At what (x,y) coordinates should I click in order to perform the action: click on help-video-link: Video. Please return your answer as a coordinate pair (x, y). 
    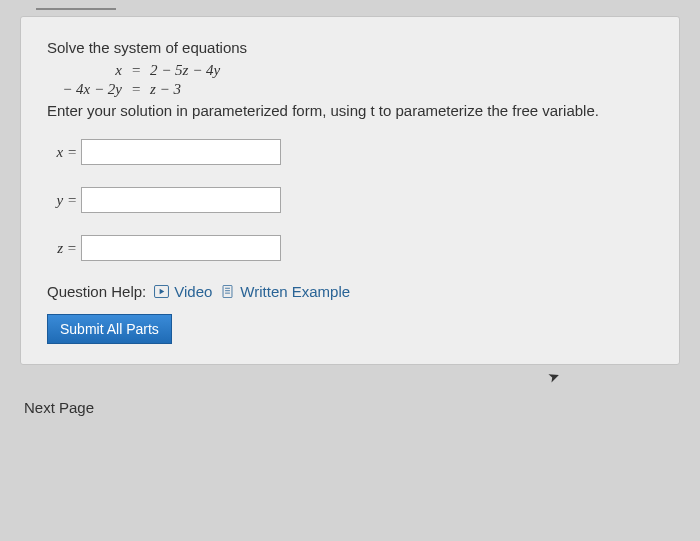
    Looking at the image, I should click on (183, 292).